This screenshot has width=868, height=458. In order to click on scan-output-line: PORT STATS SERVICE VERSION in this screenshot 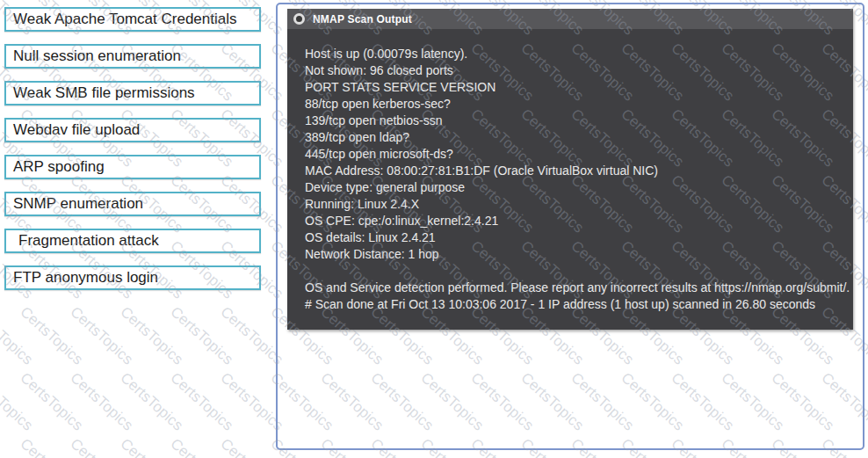, I will do `click(573, 88)`.